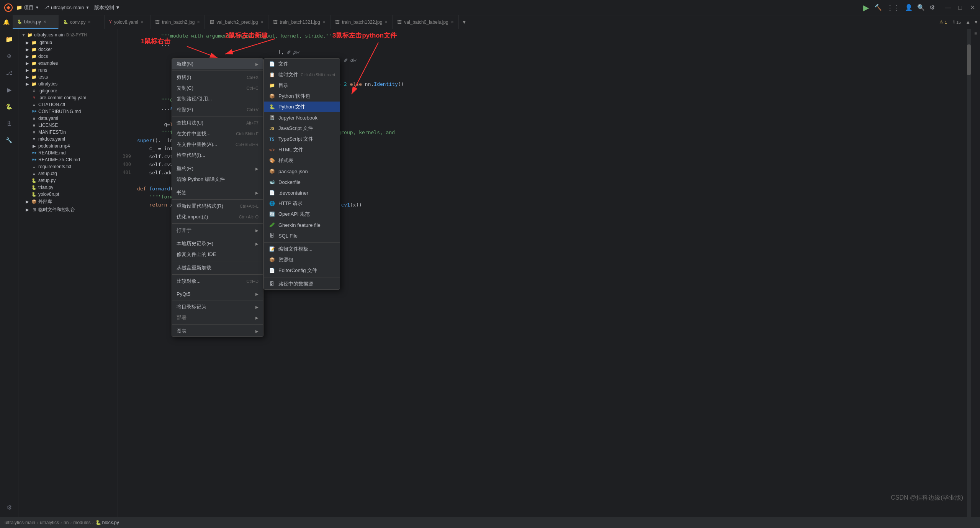  What do you see at coordinates (218, 155) in the screenshot?
I see `context-menu-item-inspect-code: 检查代码(I)...` at bounding box center [218, 155].